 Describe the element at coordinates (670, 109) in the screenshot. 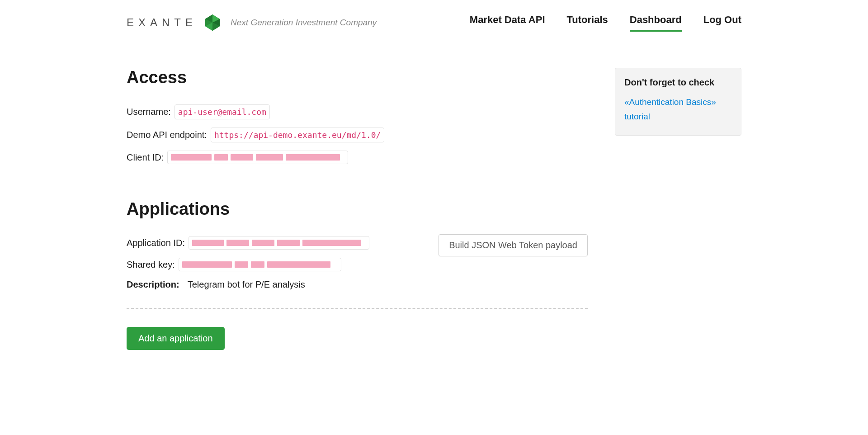

I see `auth-basics-link: «Authentication Basics» tutorial` at that location.